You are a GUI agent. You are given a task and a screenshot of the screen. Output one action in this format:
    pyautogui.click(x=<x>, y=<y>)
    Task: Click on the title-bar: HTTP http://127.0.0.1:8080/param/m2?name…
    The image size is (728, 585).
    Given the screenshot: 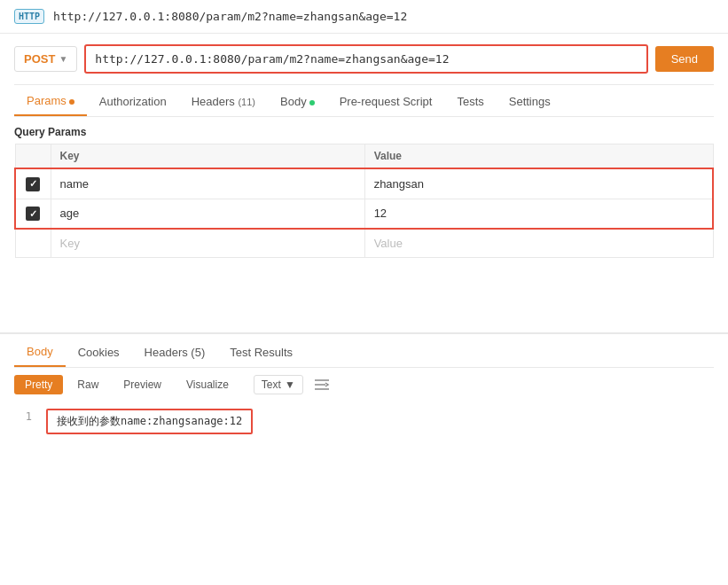 What is the action you would take?
    pyautogui.click(x=364, y=17)
    